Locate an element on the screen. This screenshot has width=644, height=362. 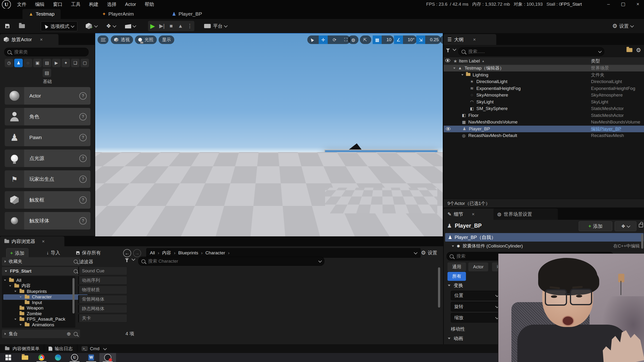
place-item-触发框: 触发框? is located at coordinates (48, 200).